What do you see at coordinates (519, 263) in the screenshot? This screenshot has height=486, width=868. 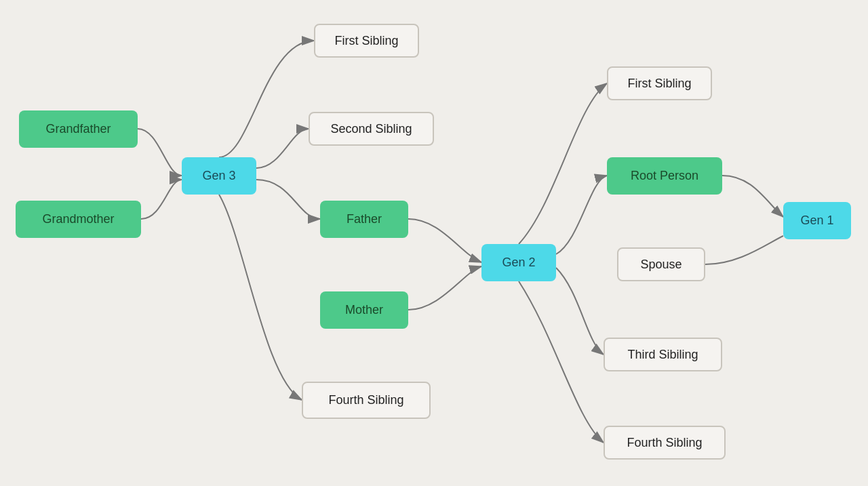 I see `gen2-node: Gen 2` at bounding box center [519, 263].